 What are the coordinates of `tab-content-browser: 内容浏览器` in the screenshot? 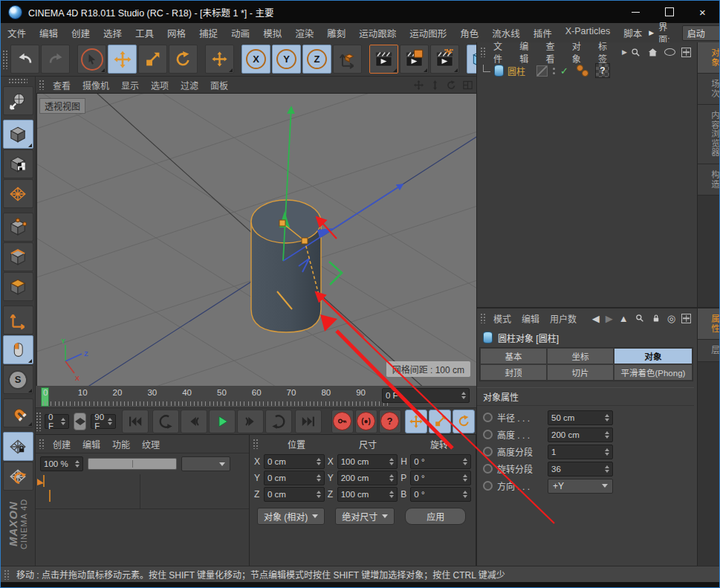 It's located at (709, 135).